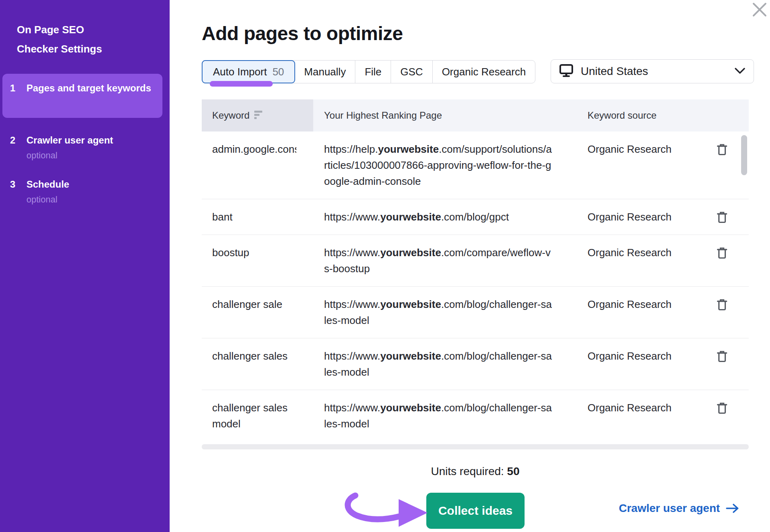  I want to click on sidebar-title-line2: Checker Settings, so click(59, 49).